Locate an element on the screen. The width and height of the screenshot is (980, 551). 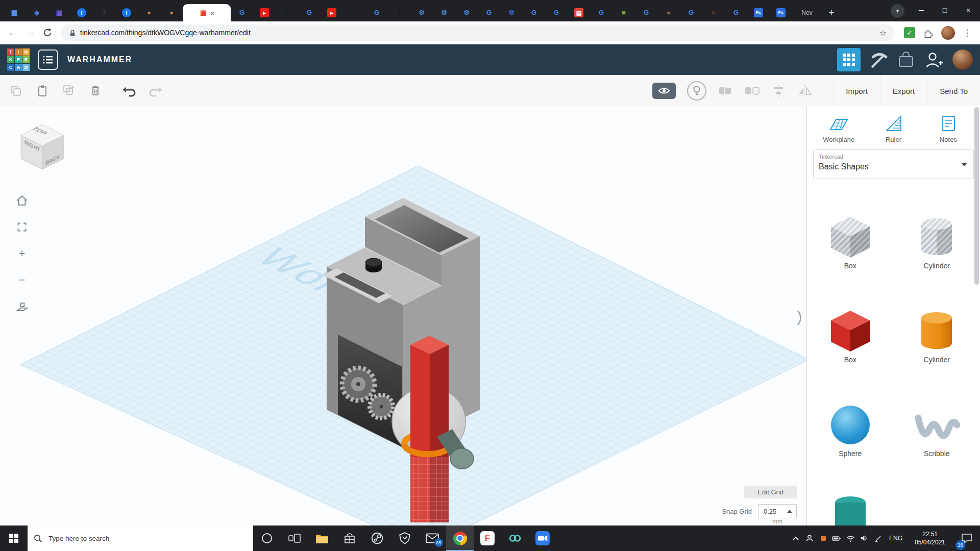
forward-button: → is located at coordinates (30, 33).